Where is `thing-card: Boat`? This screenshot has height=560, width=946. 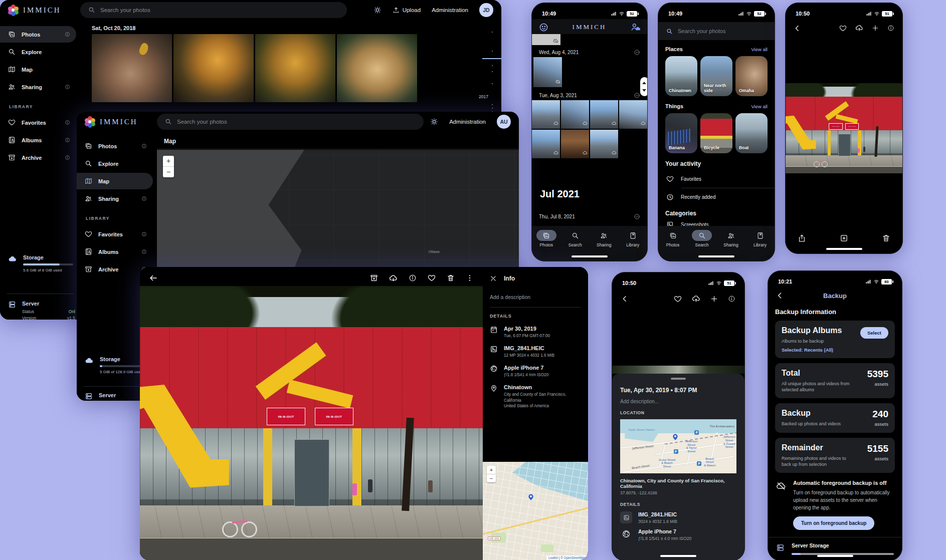 thing-card: Boat is located at coordinates (751, 133).